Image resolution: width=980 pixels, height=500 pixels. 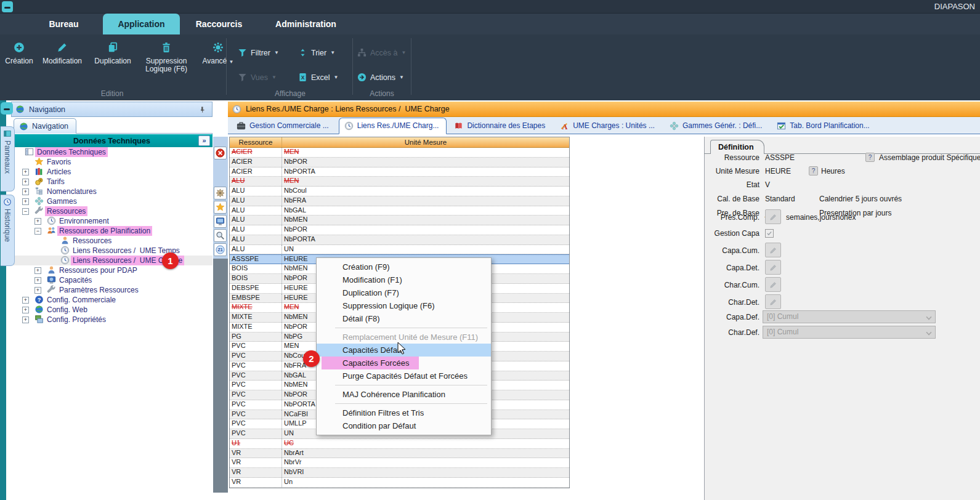 I want to click on tree-item-capacites: +Capacités, so click(x=112, y=280).